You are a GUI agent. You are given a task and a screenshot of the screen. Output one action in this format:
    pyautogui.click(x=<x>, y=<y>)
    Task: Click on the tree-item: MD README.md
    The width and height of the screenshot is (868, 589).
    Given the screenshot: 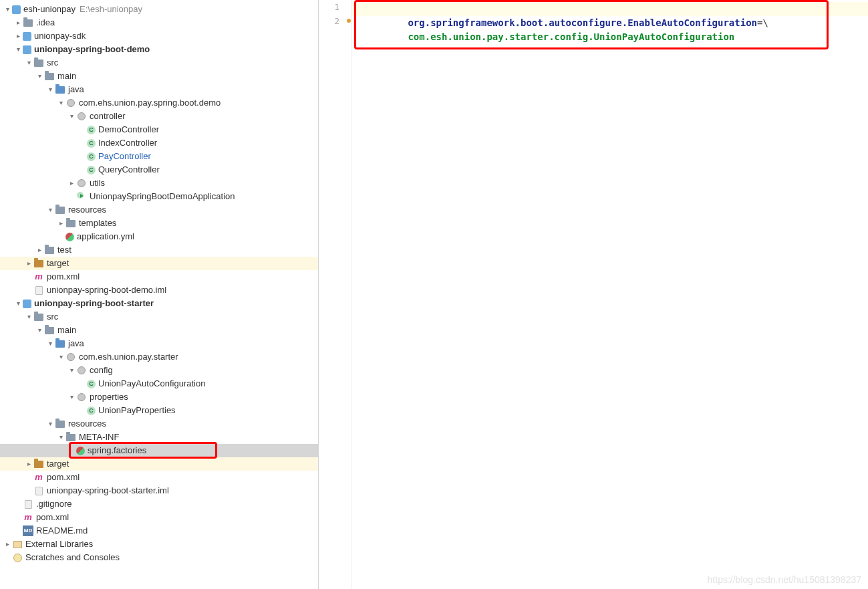 What is the action you would take?
    pyautogui.click(x=159, y=531)
    